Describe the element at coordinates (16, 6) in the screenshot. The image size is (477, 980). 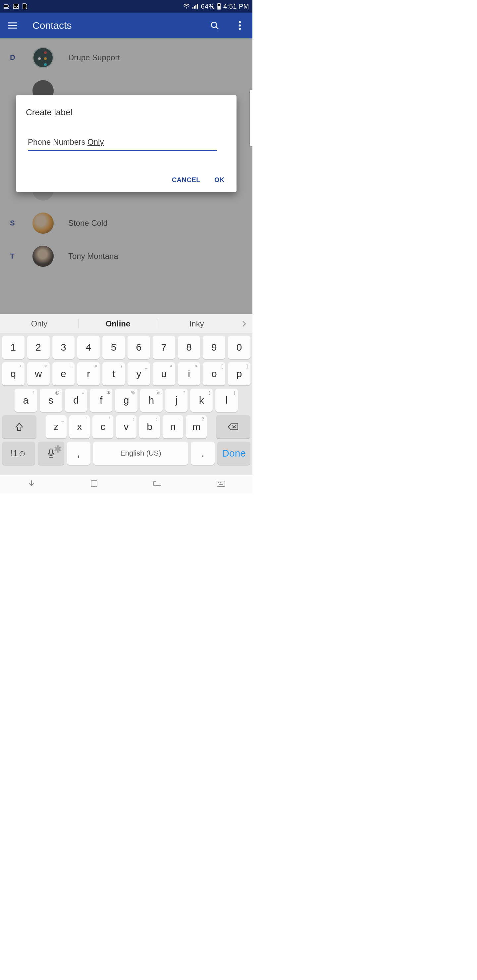
I see `image-icon` at that location.